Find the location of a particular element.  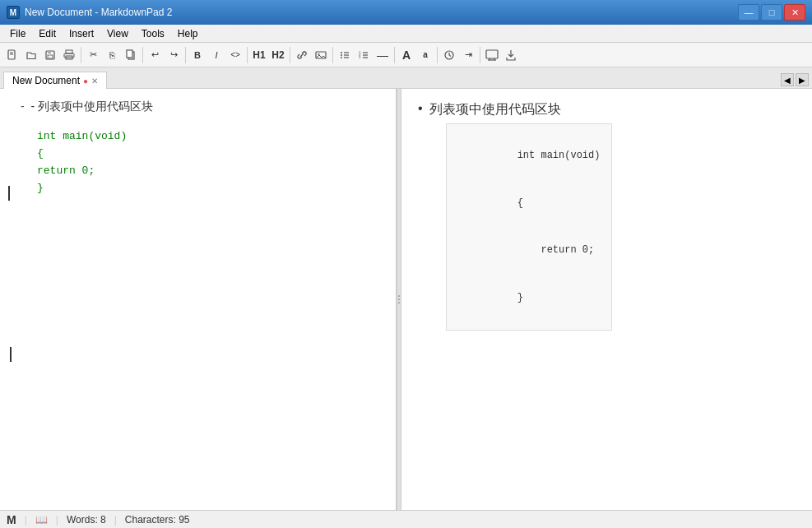

tab-title: New Document is located at coordinates (46, 81).